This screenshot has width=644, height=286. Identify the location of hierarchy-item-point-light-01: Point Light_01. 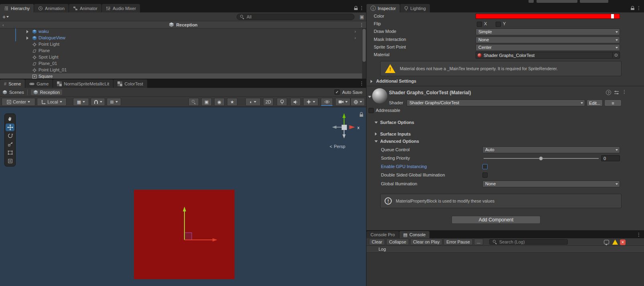
(181, 70).